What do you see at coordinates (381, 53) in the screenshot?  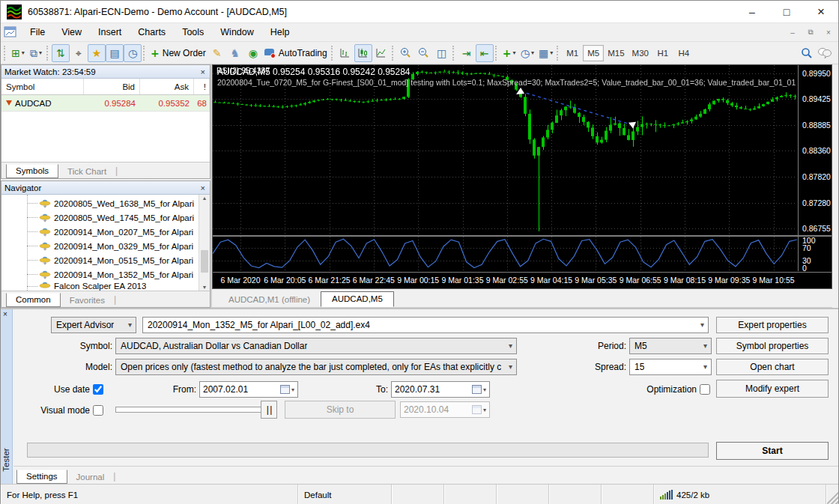 I see `line-chart-type-button` at bounding box center [381, 53].